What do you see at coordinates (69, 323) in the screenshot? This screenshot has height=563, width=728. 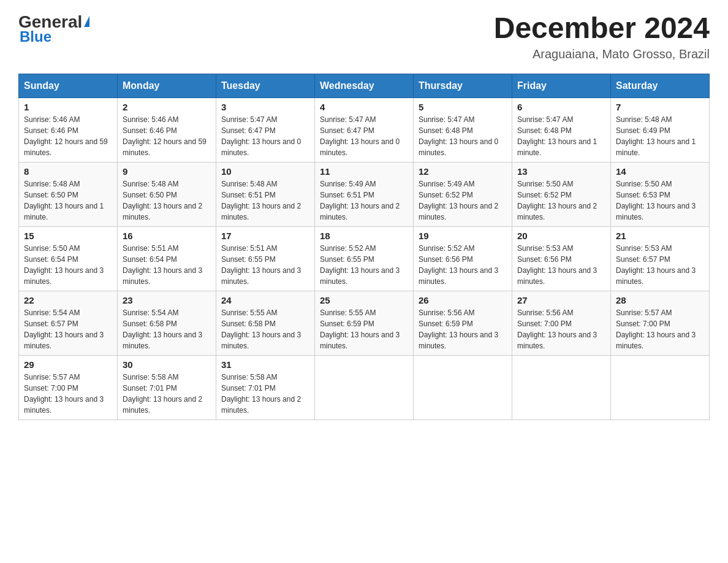 I see `calendar-cell: 22 Sunrise: 5:54 AM Sunset: 6:57 PM Dayl…` at bounding box center [69, 323].